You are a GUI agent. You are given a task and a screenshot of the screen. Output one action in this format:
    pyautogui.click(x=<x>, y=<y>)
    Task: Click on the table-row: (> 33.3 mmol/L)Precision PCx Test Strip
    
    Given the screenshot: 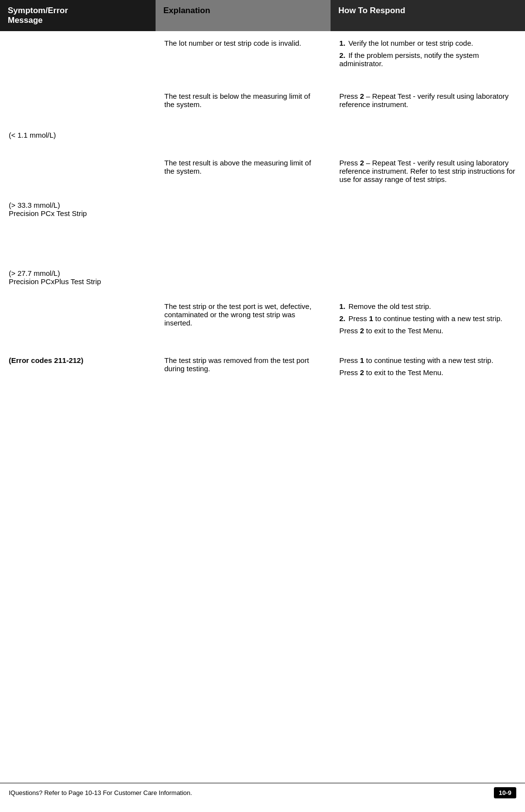 What is the action you would take?
    pyautogui.click(x=262, y=217)
    